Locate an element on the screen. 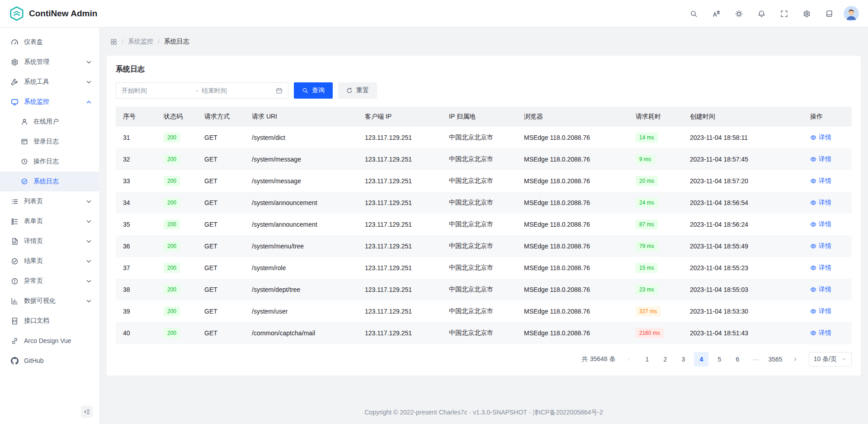  user-avatar is located at coordinates (851, 14).